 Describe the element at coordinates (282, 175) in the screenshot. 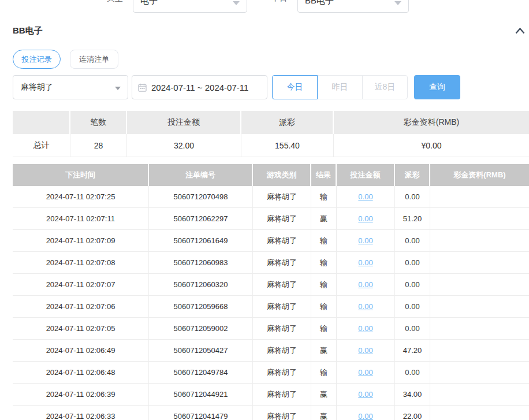

I see `header-game-type: 游戏类别` at that location.